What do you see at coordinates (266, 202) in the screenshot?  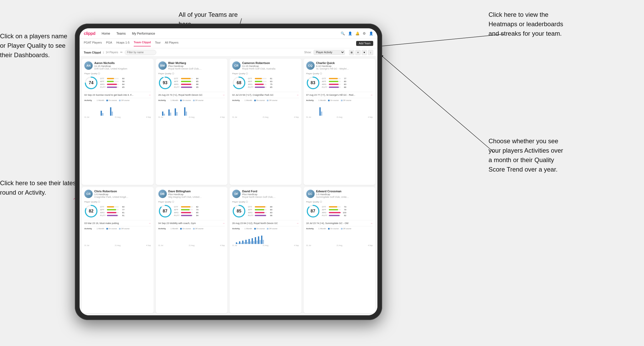 I see `quality-label: Player Quality ⓘ` at bounding box center [266, 202].